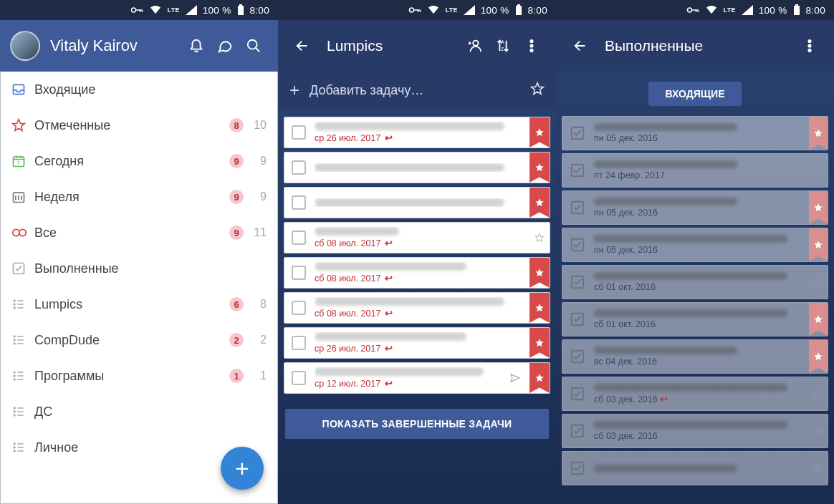 This screenshot has width=834, height=504. I want to click on add-task-label: Добавить задачу…, so click(415, 90).